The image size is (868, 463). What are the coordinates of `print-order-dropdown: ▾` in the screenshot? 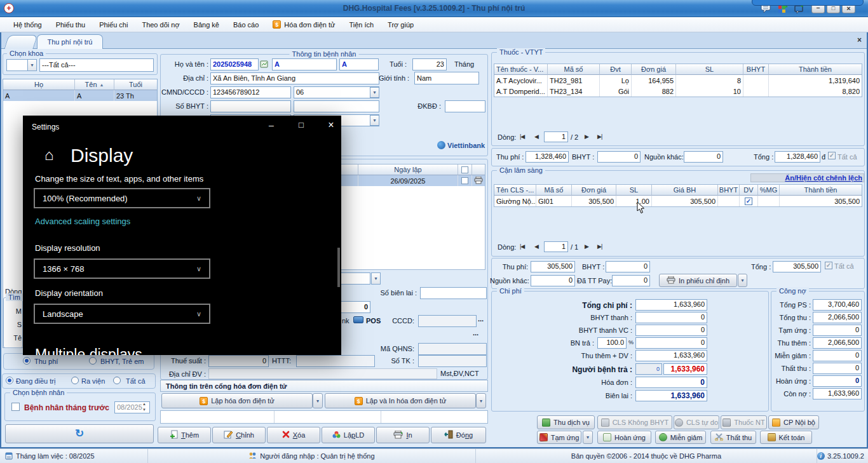 It's located at (742, 281).